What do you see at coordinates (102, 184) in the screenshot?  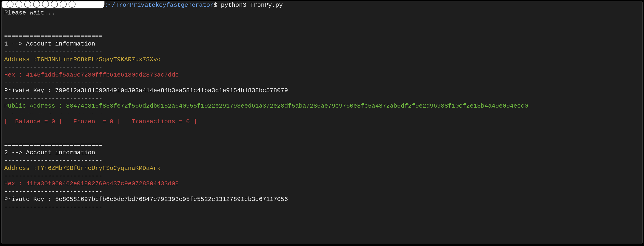 I see `hex-value: 41fa30f060462e01802769d437c9e0728804433d…` at bounding box center [102, 184].